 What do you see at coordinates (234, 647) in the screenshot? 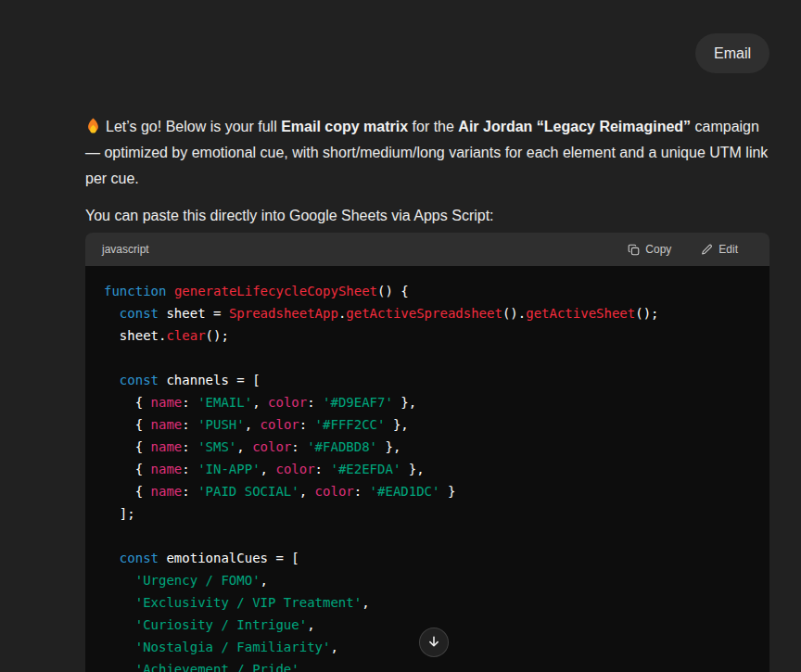
I see `code-token: 'Nostalgia / Familiarity'` at bounding box center [234, 647].